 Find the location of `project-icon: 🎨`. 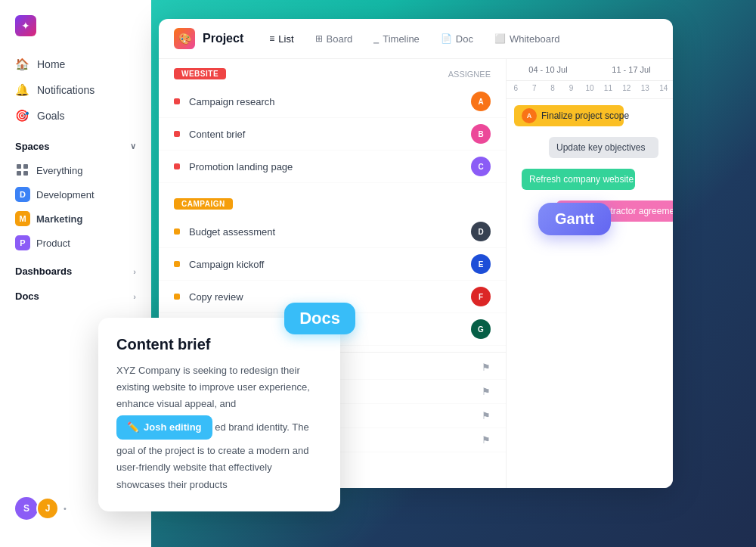

project-icon: 🎨 is located at coordinates (184, 39).